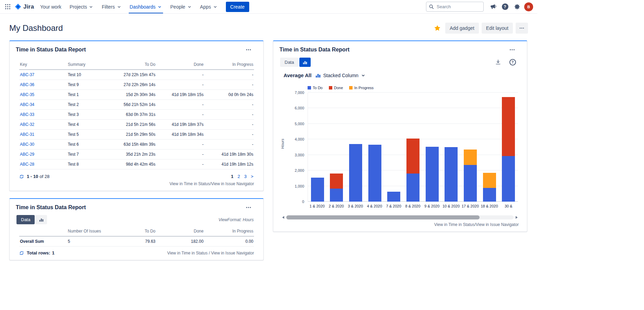 This screenshot has width=644, height=310. Describe the element at coordinates (400, 217) in the screenshot. I see `scrollbar-track` at that location.